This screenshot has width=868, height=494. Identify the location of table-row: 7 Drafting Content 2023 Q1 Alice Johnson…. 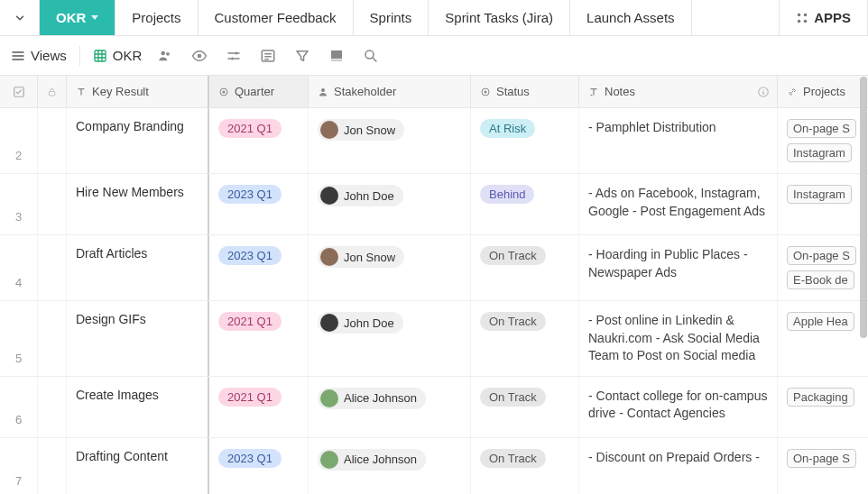
(434, 466).